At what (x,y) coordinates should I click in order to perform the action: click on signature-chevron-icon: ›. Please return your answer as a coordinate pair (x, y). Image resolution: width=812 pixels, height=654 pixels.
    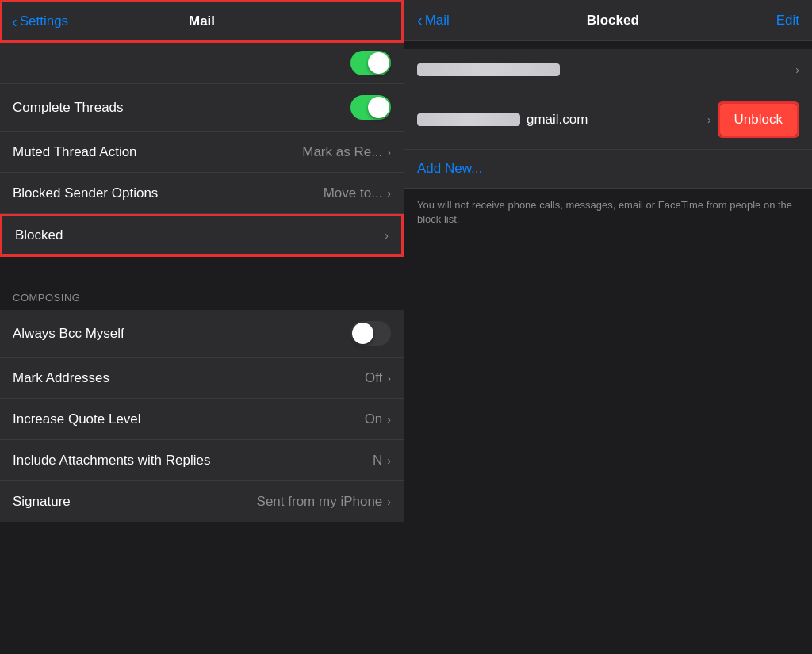
    Looking at the image, I should click on (389, 502).